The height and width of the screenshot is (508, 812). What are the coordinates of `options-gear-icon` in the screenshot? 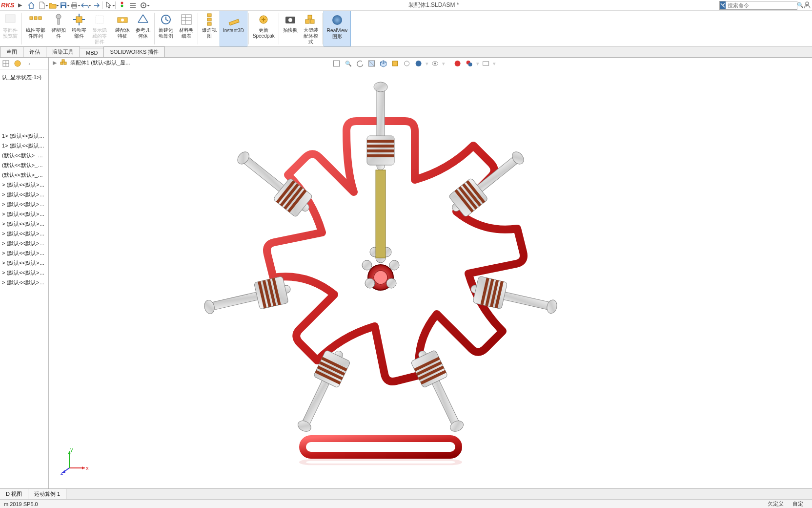 It's located at (143, 5).